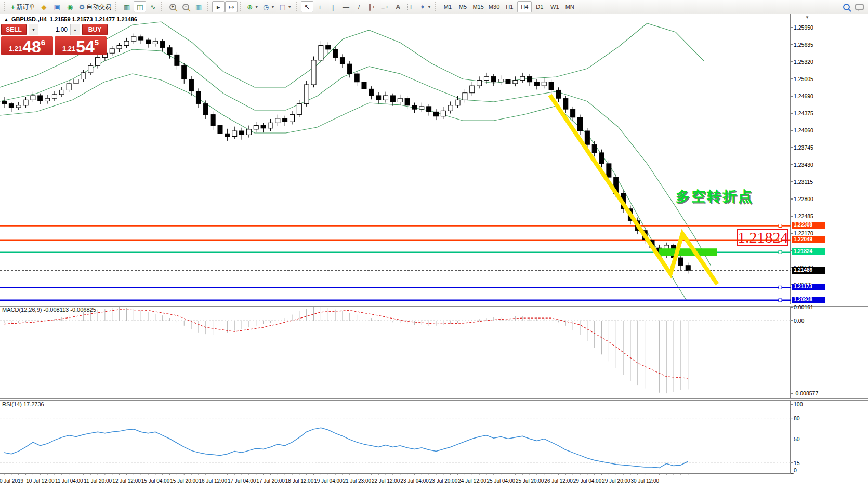  I want to click on market-watch-icon: ◆, so click(44, 7).